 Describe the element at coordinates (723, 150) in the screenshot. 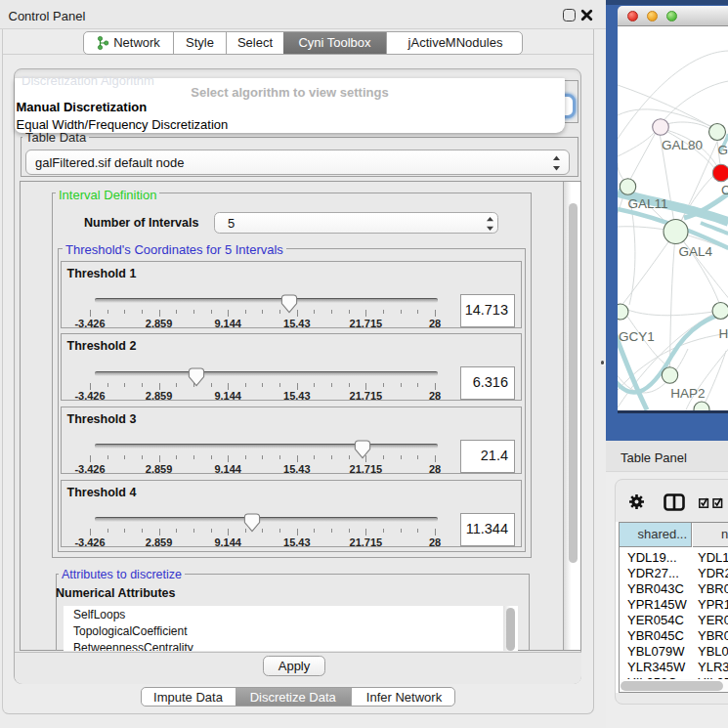

I see `svg-text: G.` at that location.